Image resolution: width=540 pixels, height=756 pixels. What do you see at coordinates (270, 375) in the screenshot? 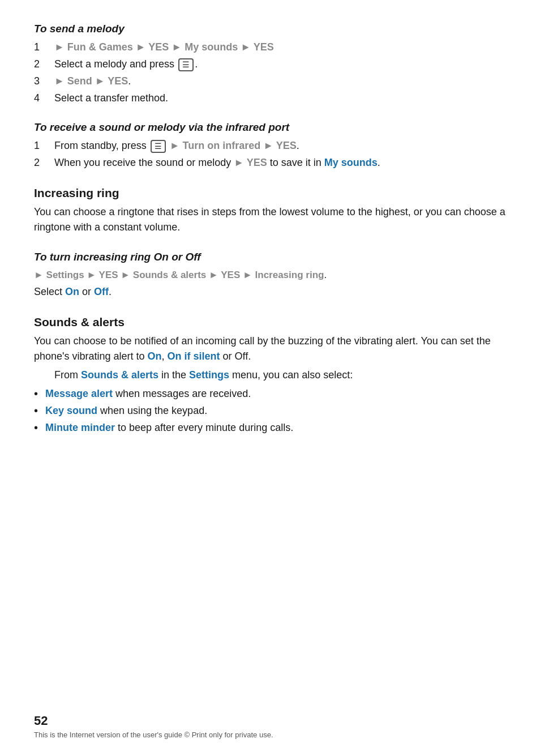
I see `section-sounds-alerts: Sounds & alerts You can choose to be not…` at bounding box center [270, 375].